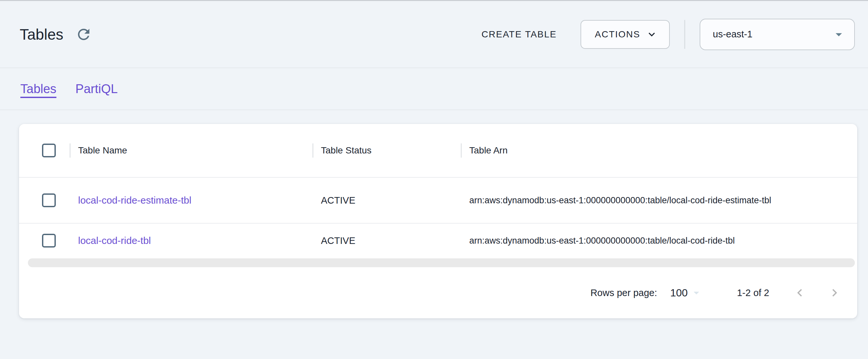  What do you see at coordinates (686, 293) in the screenshot?
I see `rows-per-page-select: 100` at bounding box center [686, 293].